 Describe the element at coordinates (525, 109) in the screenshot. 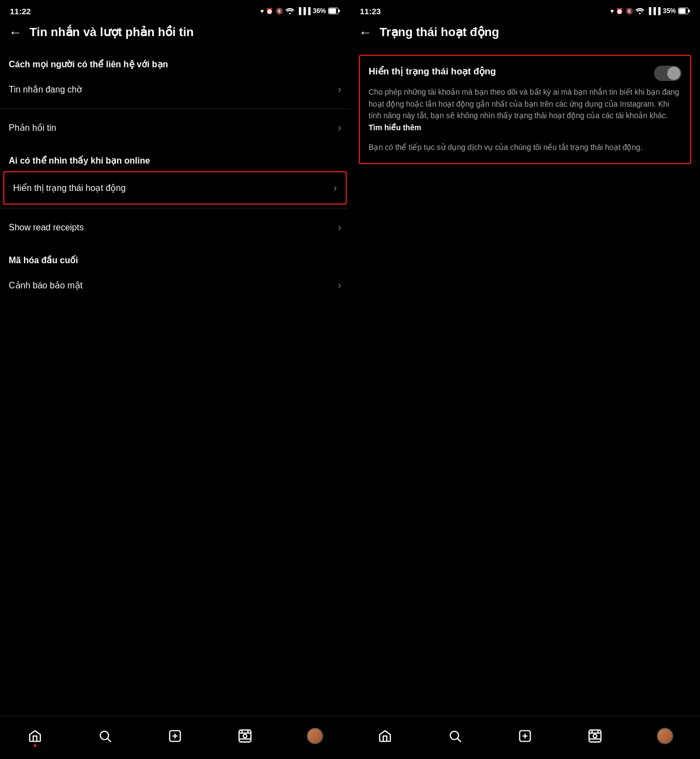

I see `activity-status-card: Hiển thị trạng thái hoạt động Cho phép n…` at that location.